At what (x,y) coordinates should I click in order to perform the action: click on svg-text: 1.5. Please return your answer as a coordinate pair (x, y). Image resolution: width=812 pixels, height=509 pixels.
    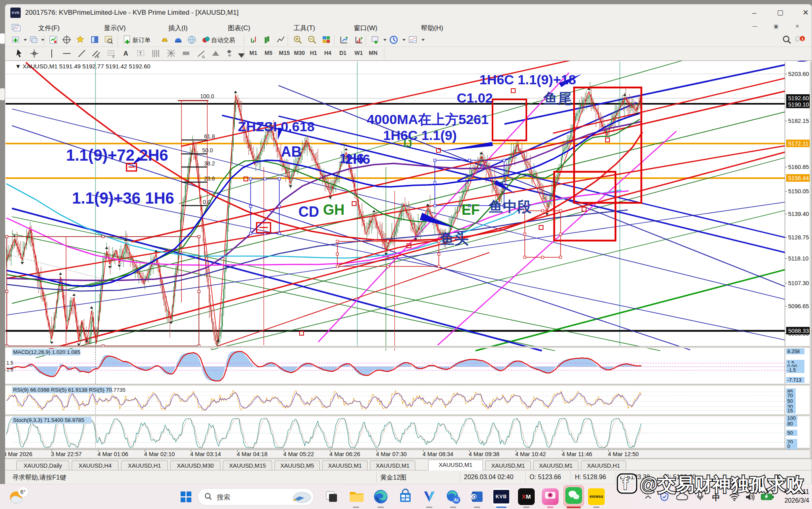
    Looking at the image, I should click on (10, 363).